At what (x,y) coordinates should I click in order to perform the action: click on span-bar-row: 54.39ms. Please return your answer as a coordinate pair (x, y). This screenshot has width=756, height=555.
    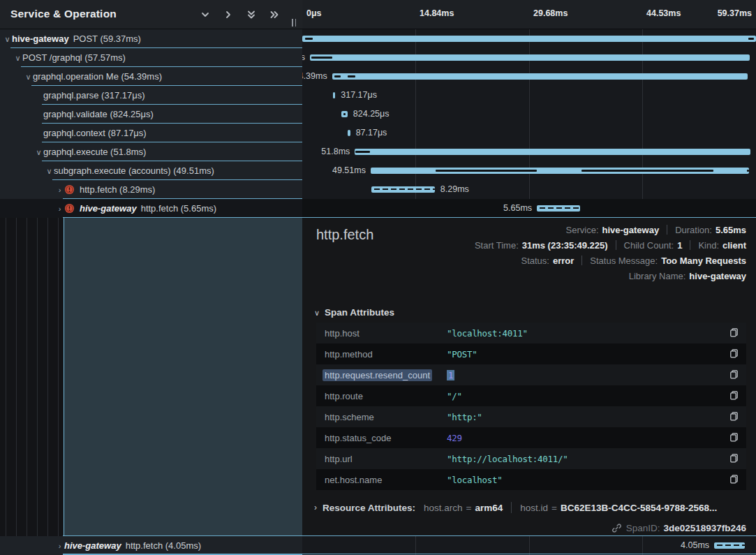
    Looking at the image, I should click on (529, 77).